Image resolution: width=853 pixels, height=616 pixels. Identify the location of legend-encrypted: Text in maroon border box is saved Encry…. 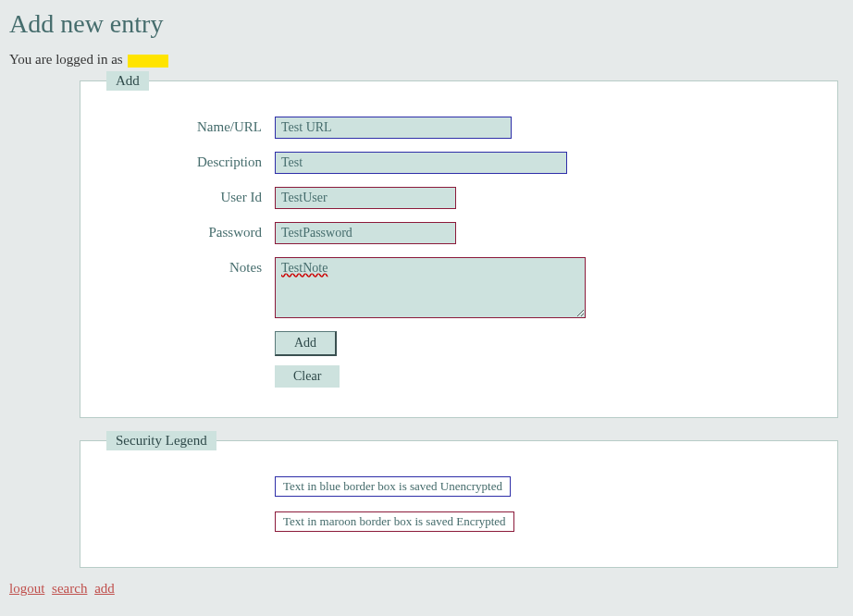
(394, 522).